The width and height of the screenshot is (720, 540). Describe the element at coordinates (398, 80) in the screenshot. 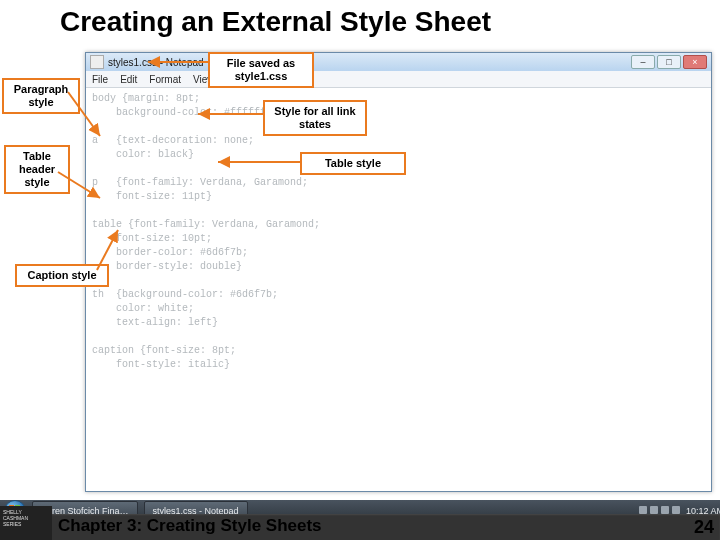

I see `notepad-menubar: File Edit Format View Help` at that location.